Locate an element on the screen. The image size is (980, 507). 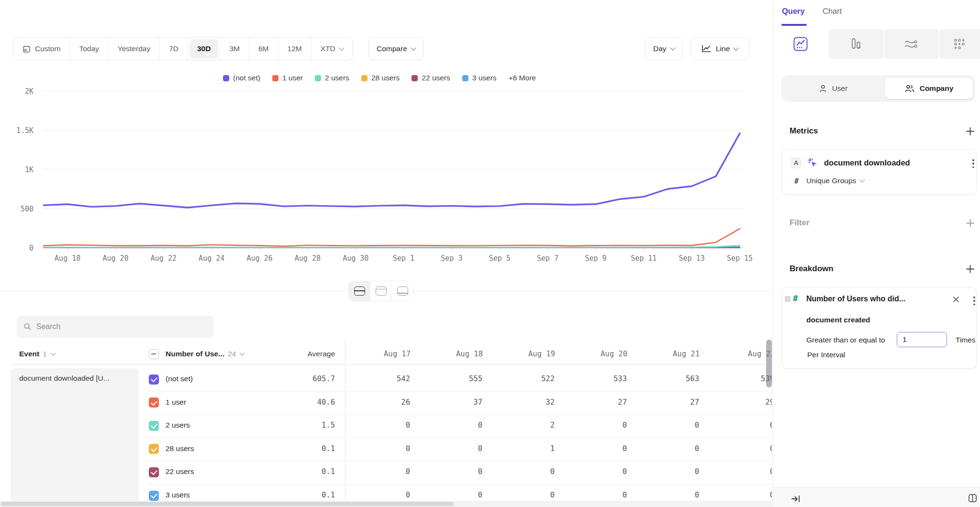
event-row: document downloaded [U... is located at coordinates (75, 438).